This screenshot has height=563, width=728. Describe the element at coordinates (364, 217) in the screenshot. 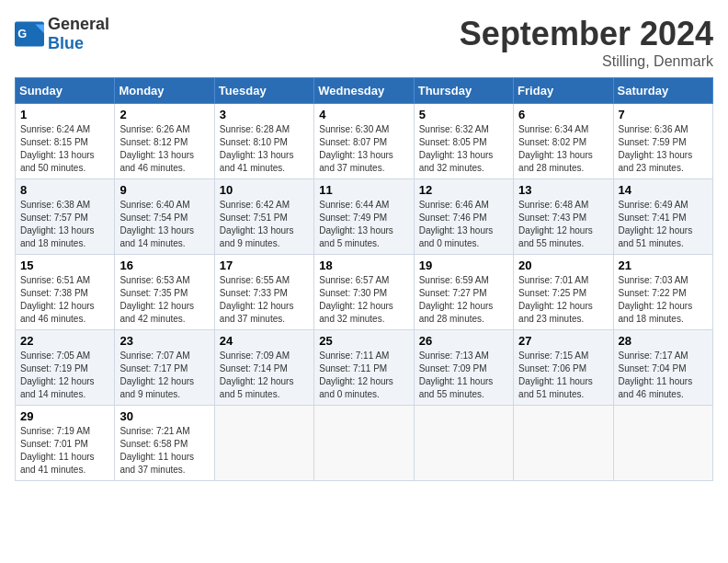

I see `table-row: 11 Sunrise: 6:44 AMSunset: 7:49 PMDaylig…` at that location.